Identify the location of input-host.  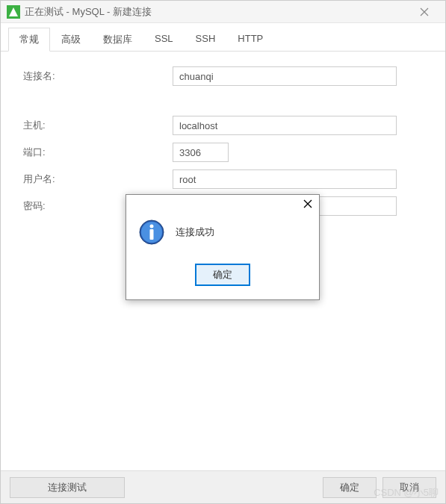
(285, 125).